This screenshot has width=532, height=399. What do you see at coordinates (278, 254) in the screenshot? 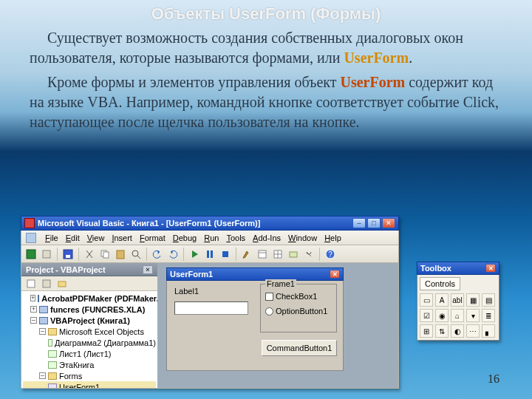
I see `toolbar-properties-icon` at bounding box center [278, 254].